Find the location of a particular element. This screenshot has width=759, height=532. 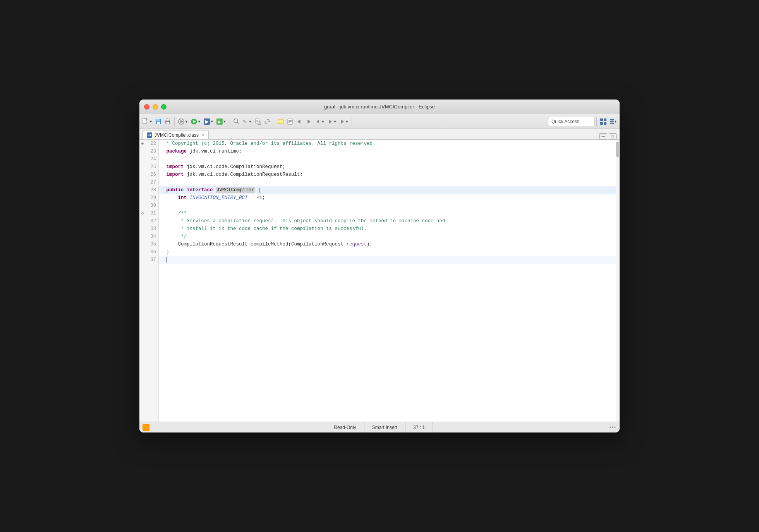

scrollbar-thumb is located at coordinates (618, 149).